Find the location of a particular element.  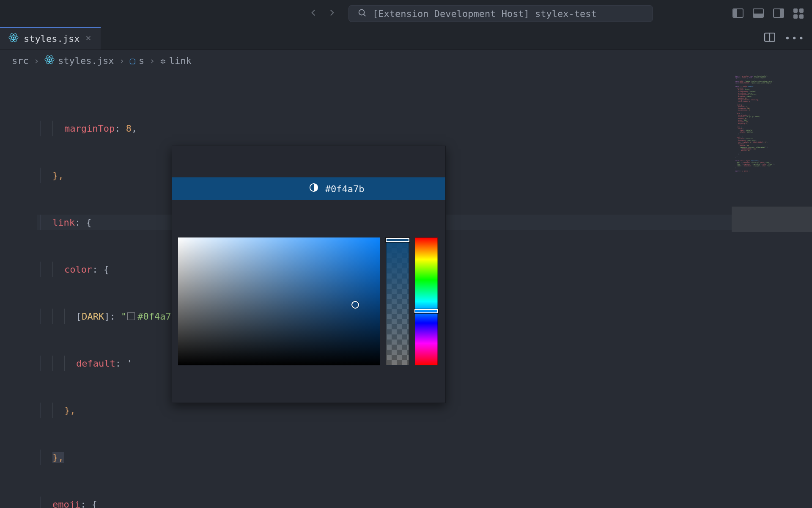

crumb-symbol-link: ✲ link is located at coordinates (176, 61).